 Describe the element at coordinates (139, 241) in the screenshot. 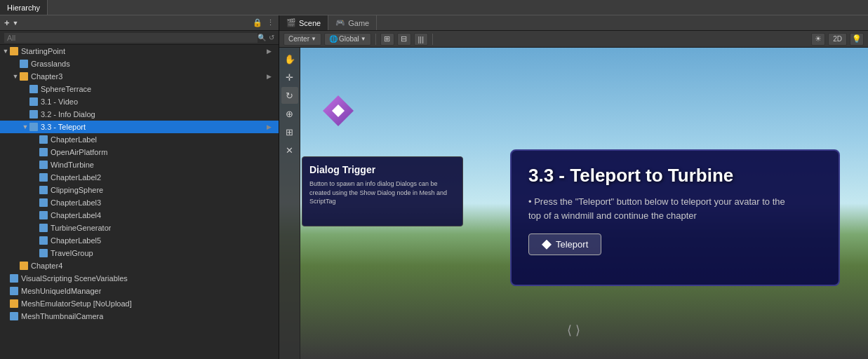

I see `tree-item-chapter-label5: ChapterLabel5` at that location.